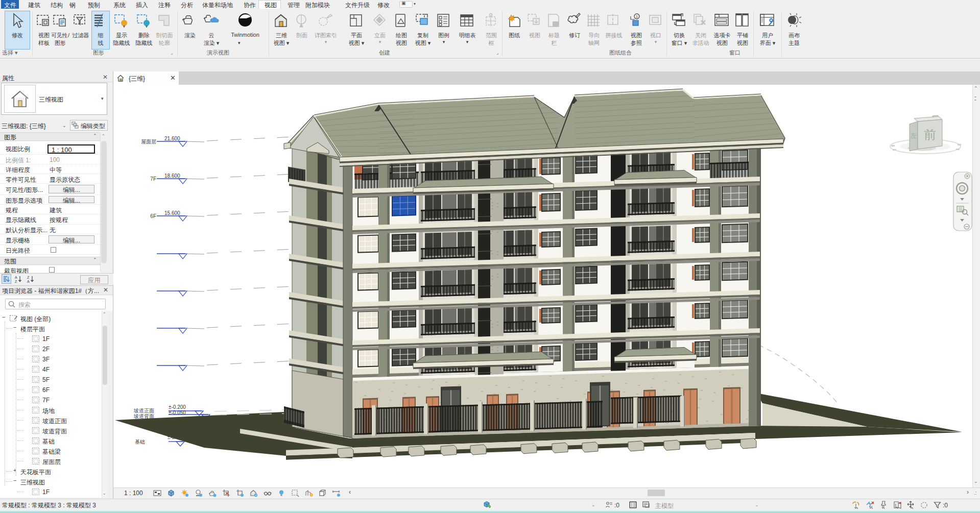 Image resolution: width=980 pixels, height=513 pixels. Describe the element at coordinates (153, 179) in the screenshot. I see `svg-text: 7F` at that location.